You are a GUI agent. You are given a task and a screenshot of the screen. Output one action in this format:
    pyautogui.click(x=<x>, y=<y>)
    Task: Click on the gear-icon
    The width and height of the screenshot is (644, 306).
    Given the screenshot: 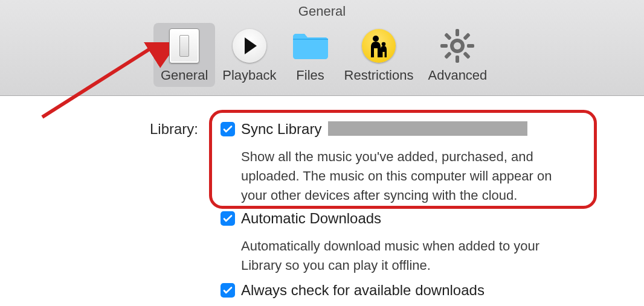 What is the action you would take?
    pyautogui.click(x=457, y=46)
    